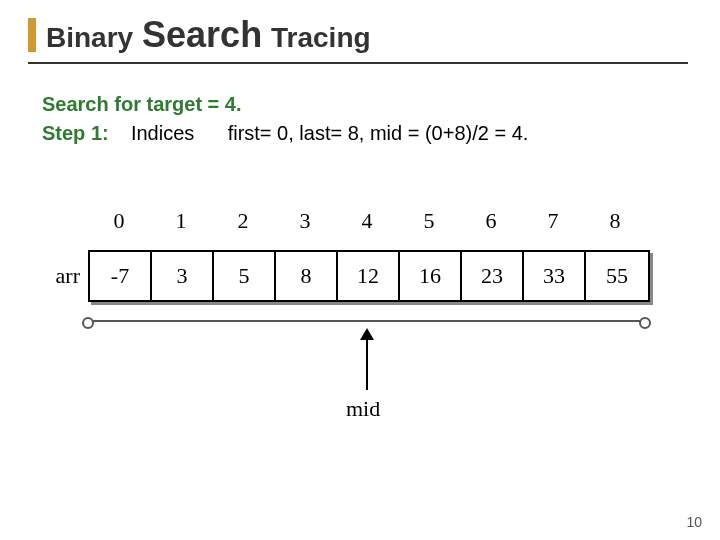 The height and width of the screenshot is (540, 720). What do you see at coordinates (181, 221) in the screenshot?
I see `index-cell: 1` at bounding box center [181, 221].